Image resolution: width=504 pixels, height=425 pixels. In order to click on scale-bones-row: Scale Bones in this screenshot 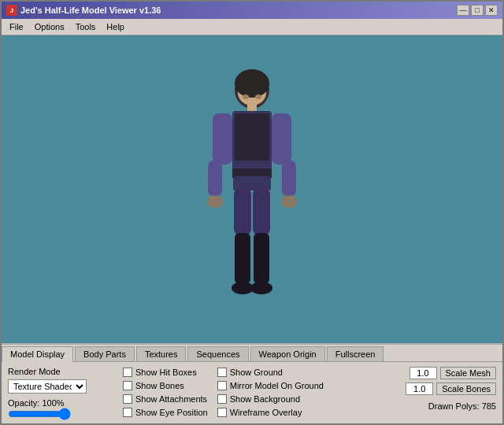, I will do `click(450, 389)`.